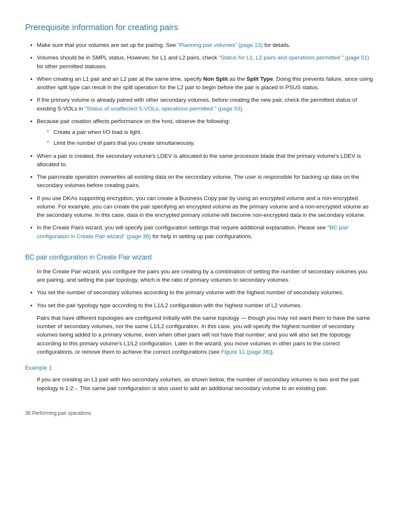  What do you see at coordinates (198, 181) in the screenshot?
I see `bullet7-text: The paircreate operation overwrites all …` at bounding box center [198, 181].